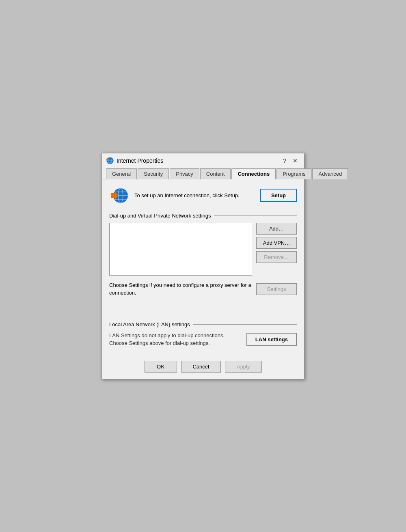  I want to click on dialog-title: Internet Properties, so click(140, 161).